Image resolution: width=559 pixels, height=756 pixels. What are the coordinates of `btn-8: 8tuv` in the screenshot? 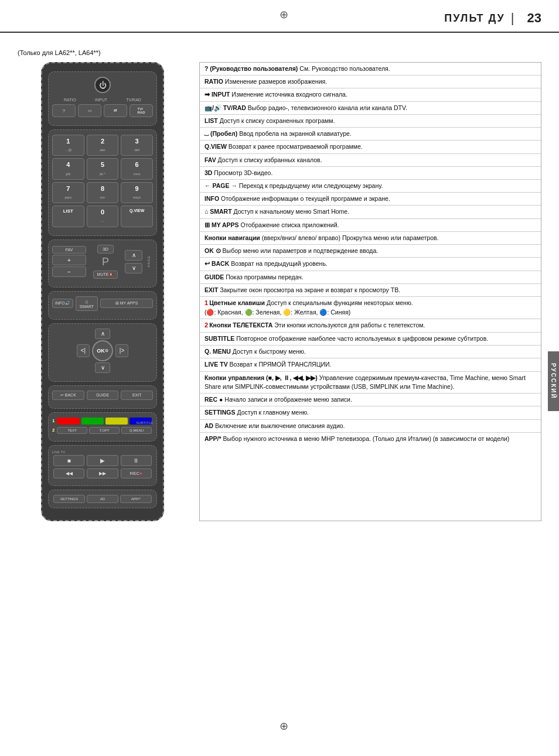 It's located at (103, 193).